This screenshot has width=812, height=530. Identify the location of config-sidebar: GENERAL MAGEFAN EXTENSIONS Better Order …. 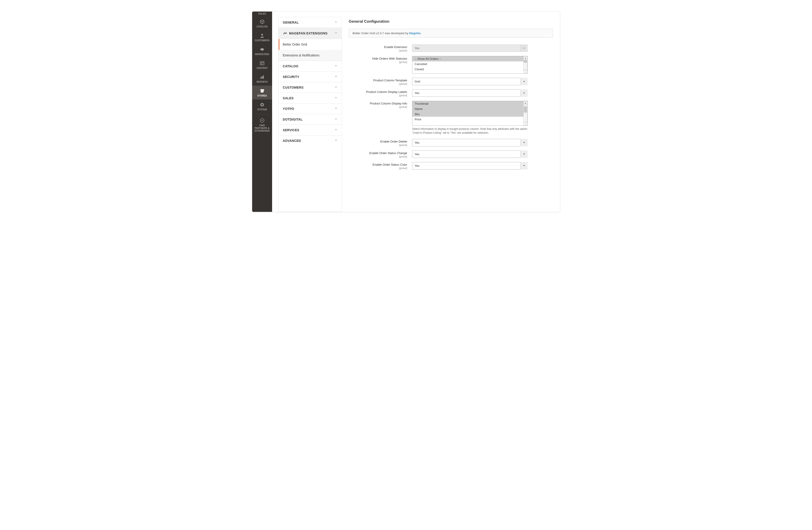
(310, 115).